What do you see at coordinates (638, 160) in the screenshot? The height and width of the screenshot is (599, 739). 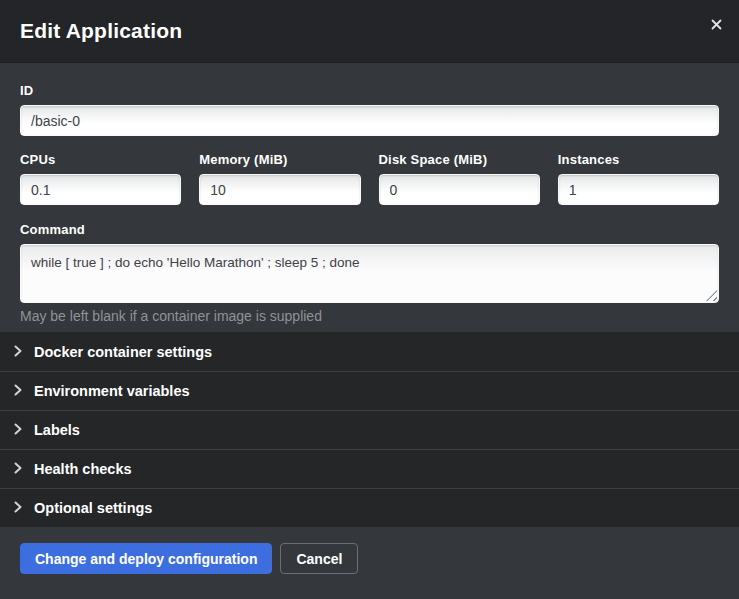 I see `instances-label: Instances` at bounding box center [638, 160].